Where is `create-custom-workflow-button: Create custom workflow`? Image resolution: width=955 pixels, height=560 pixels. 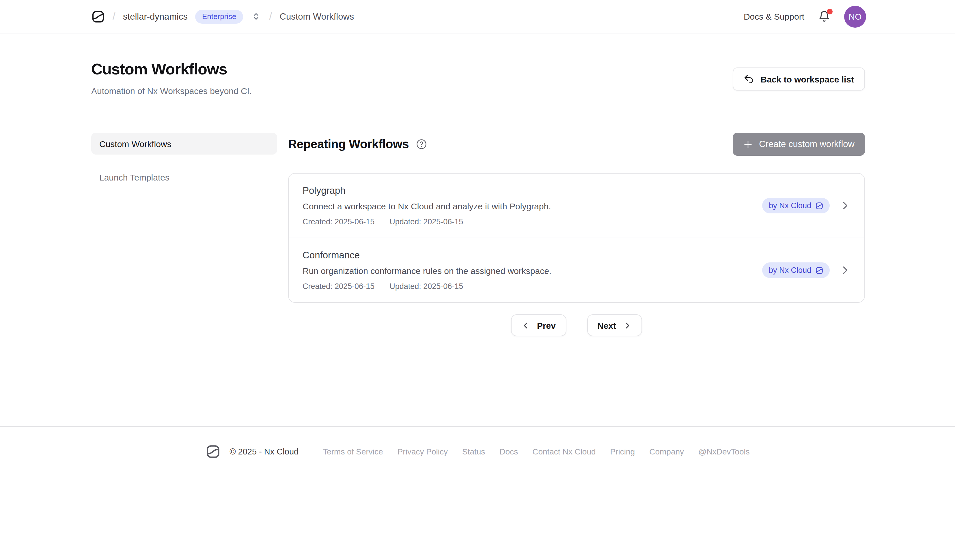
create-custom-workflow-button: Create custom workflow is located at coordinates (799, 144).